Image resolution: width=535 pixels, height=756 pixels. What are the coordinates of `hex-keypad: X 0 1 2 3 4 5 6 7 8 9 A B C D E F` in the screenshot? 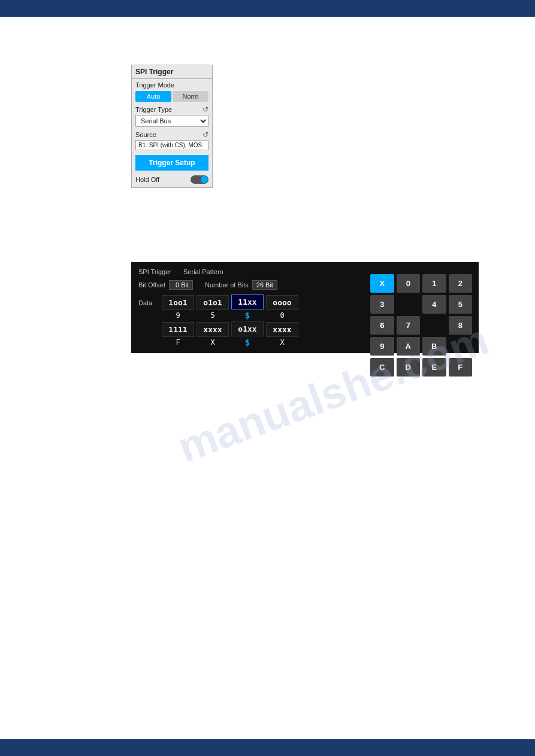 It's located at (421, 326).